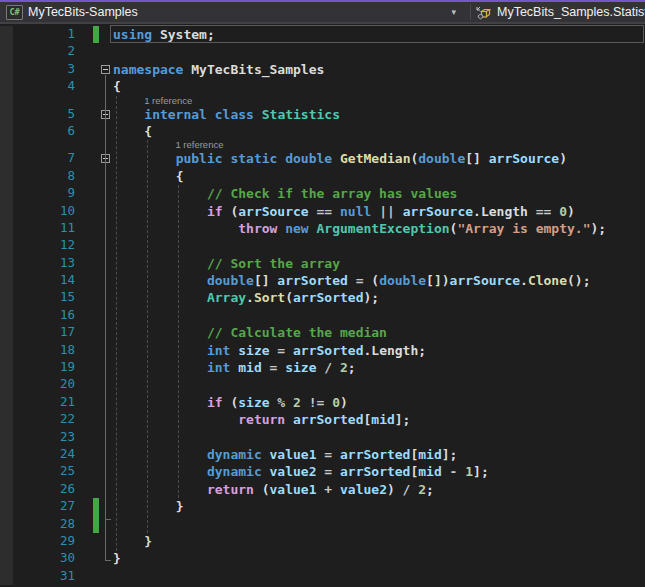  I want to click on line-number: 2, so click(44, 52).